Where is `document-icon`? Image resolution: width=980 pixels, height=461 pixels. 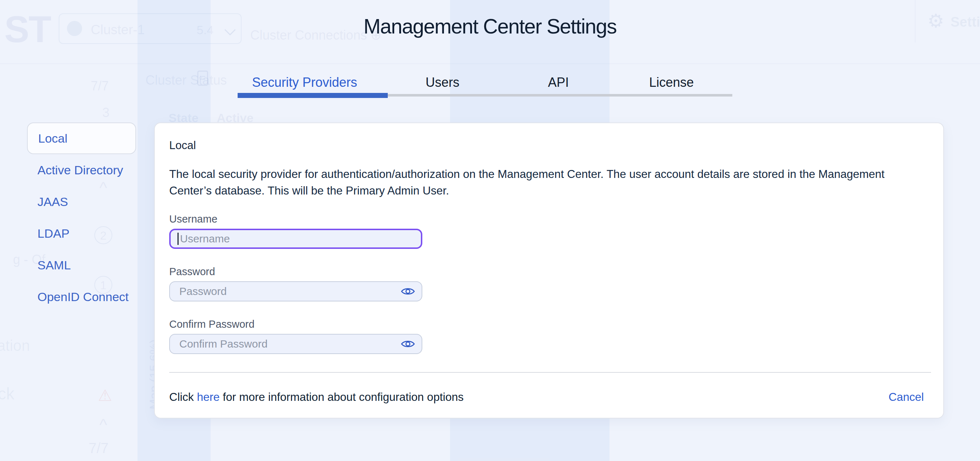
document-icon is located at coordinates (203, 78).